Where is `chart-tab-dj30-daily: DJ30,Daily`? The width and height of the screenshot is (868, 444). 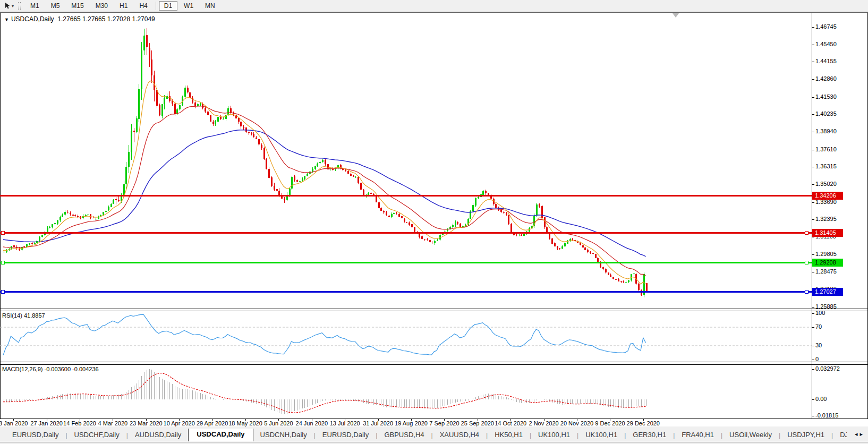 chart-tab-dj30-daily: DJ30,Daily is located at coordinates (840, 436).